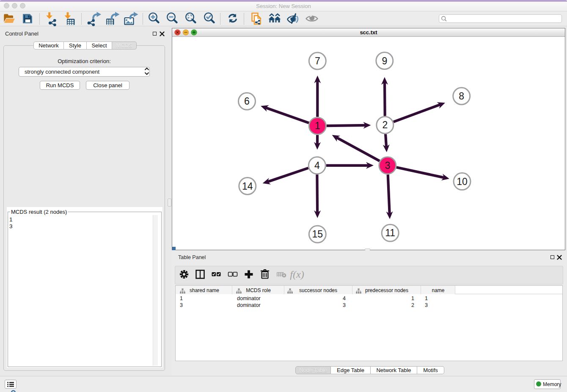 The image size is (567, 392). What do you see at coordinates (247, 101) in the screenshot?
I see `svg-text: 6` at bounding box center [247, 101].